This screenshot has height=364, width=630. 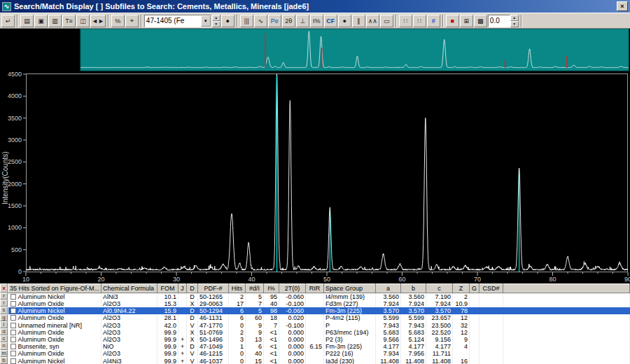 I want to click on spinbox-spinner: ▲▼, so click(x=514, y=21).